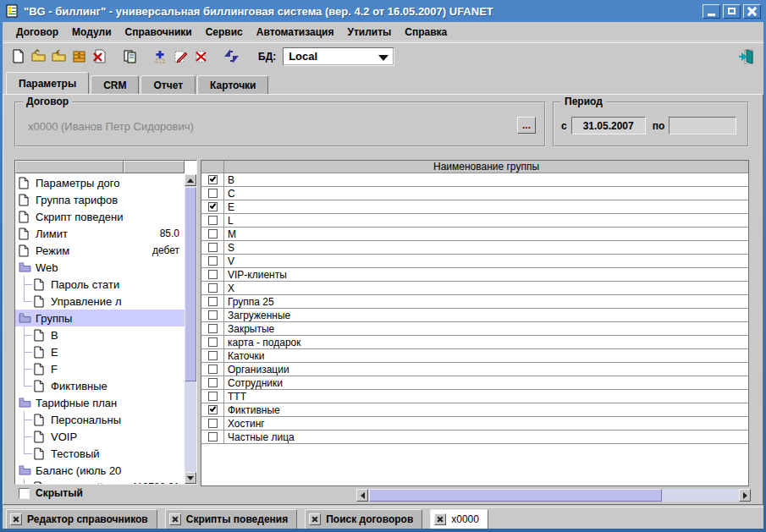  I want to click on delete-document-button, so click(99, 57).